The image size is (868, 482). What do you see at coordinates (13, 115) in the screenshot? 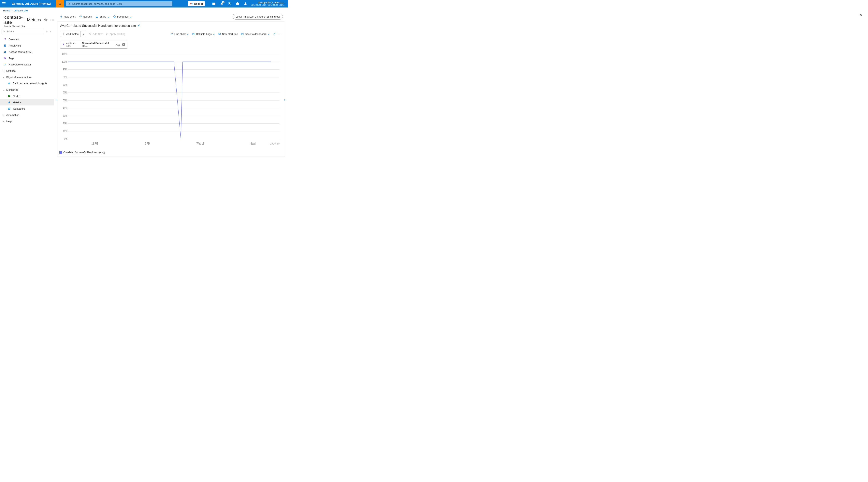
I see `sidebar-group-label: Automation` at bounding box center [13, 115].